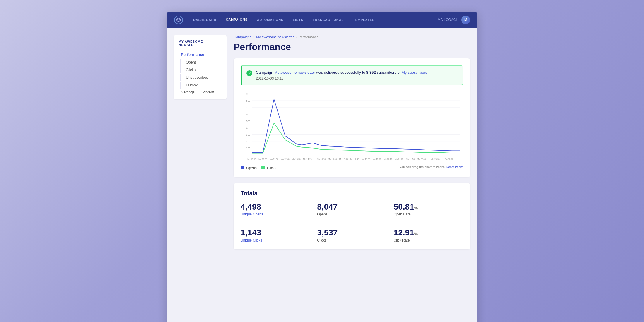  What do you see at coordinates (328, 20) in the screenshot?
I see `nav-transactional: TRANSACTIONAL` at bounding box center [328, 20].